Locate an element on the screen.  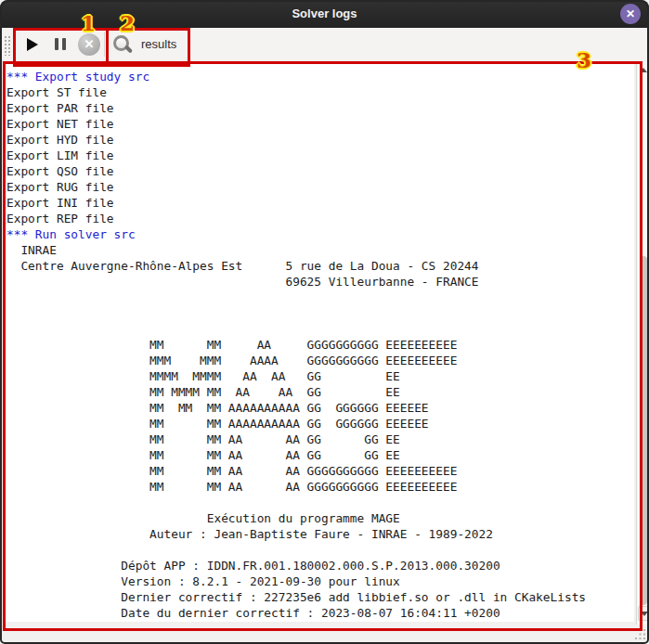
close-icon: ✕ is located at coordinates (630, 14).